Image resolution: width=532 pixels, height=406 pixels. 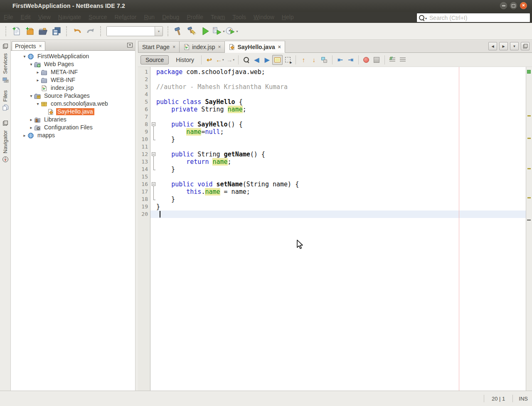 I want to click on tab-list-button: ▼, so click(x=515, y=46).